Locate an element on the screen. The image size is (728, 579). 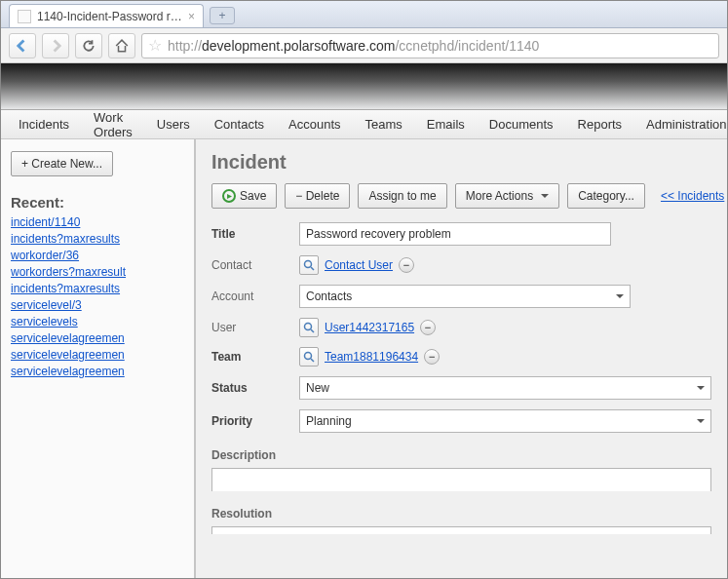
label-title: Title is located at coordinates (255, 234).